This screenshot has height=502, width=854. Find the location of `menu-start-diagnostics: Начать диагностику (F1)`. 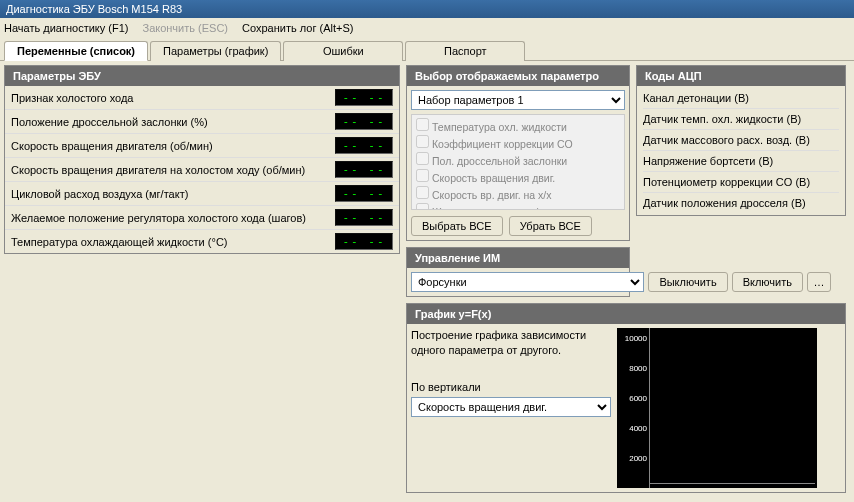

menu-start-diagnostics: Начать диагностику (F1) is located at coordinates (66, 28).